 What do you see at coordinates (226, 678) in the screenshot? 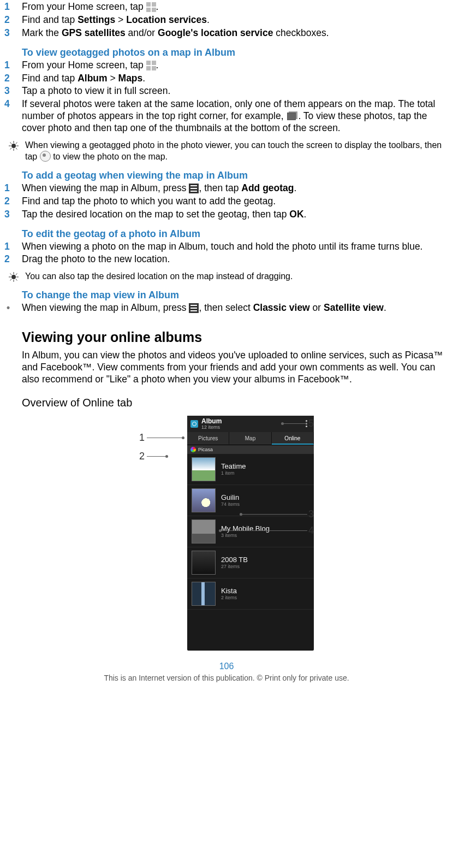
I see `footer-note: This is an Internet version of this publ…` at bounding box center [226, 678].